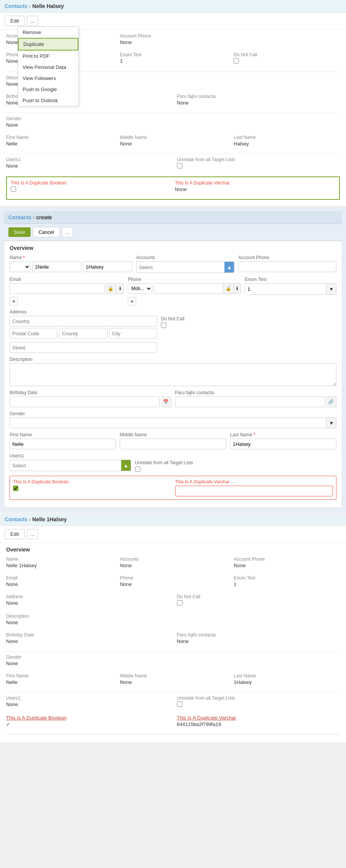 The image size is (346, 868). I want to click on name-prefix-select, so click(20, 267).